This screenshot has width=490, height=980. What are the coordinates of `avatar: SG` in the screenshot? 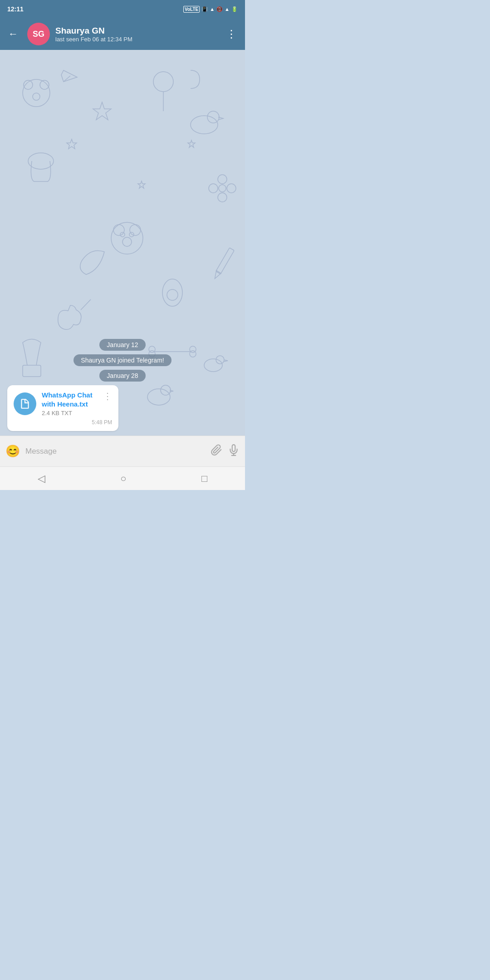 It's located at (39, 34).